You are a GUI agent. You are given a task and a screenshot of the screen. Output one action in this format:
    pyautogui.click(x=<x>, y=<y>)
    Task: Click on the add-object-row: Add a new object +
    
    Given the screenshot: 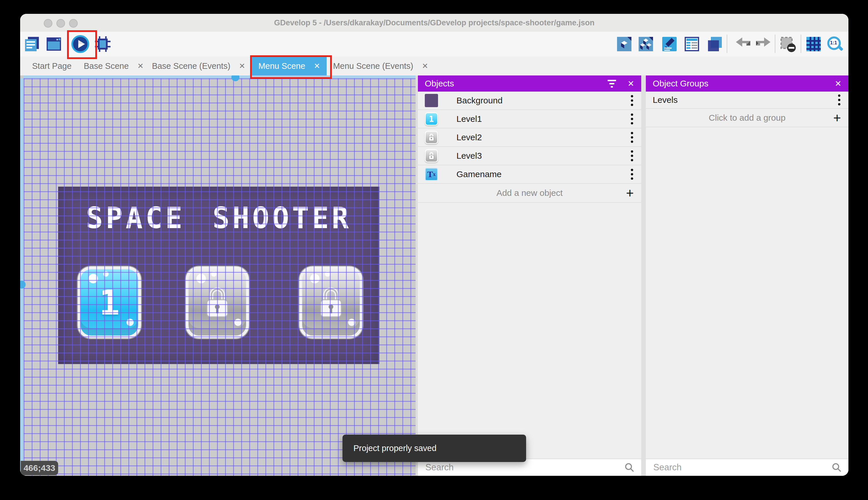 What is the action you would take?
    pyautogui.click(x=530, y=193)
    